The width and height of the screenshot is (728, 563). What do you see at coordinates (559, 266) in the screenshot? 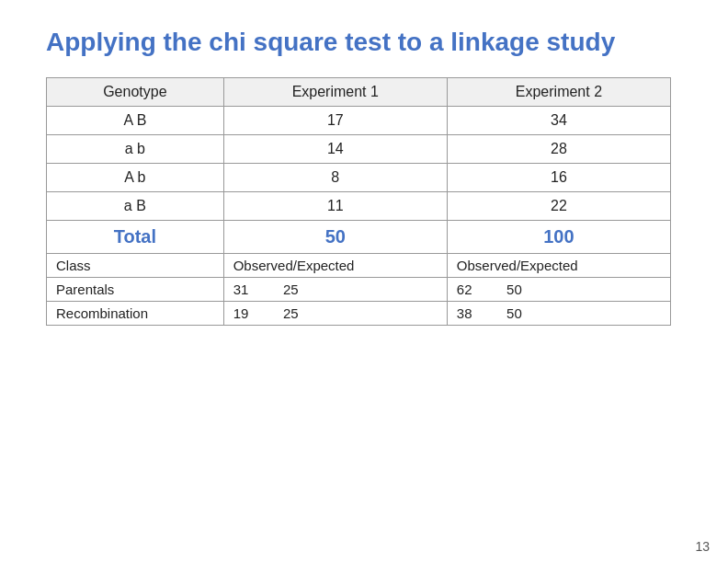
I see `class-obs-exp-header-2: Observed/Expected` at bounding box center [559, 266].